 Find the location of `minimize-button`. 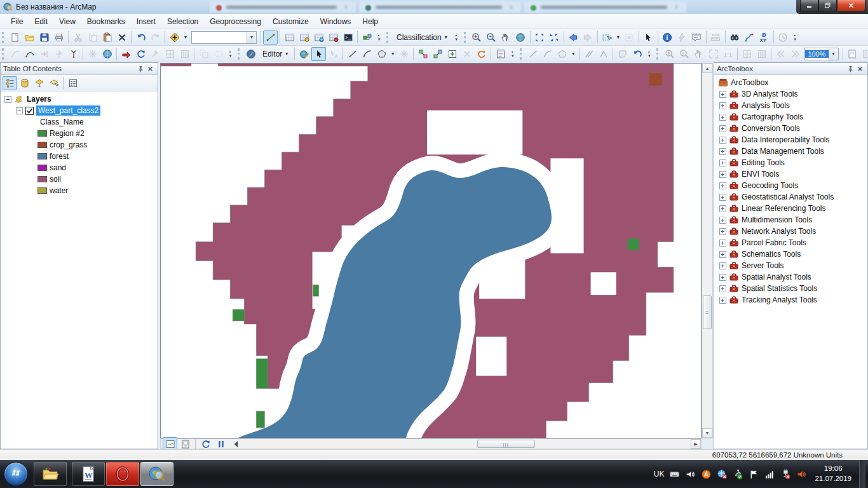

minimize-button is located at coordinates (810, 6).